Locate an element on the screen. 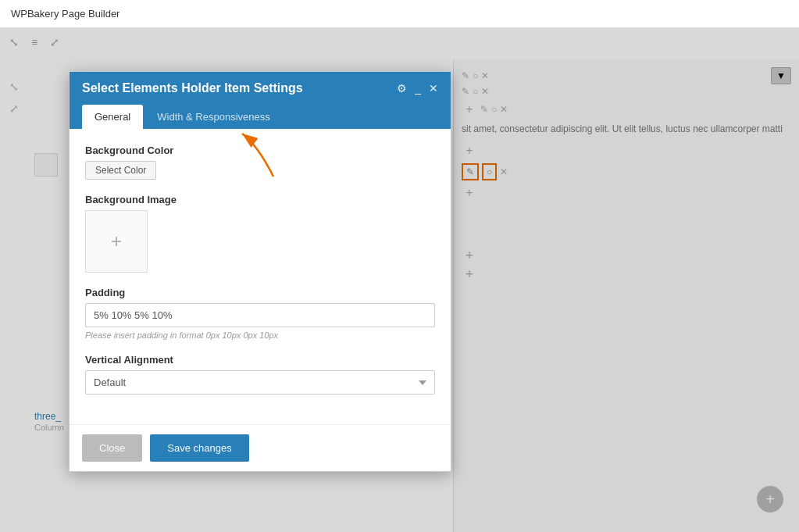  background-image-label: Background Image is located at coordinates (260, 200).